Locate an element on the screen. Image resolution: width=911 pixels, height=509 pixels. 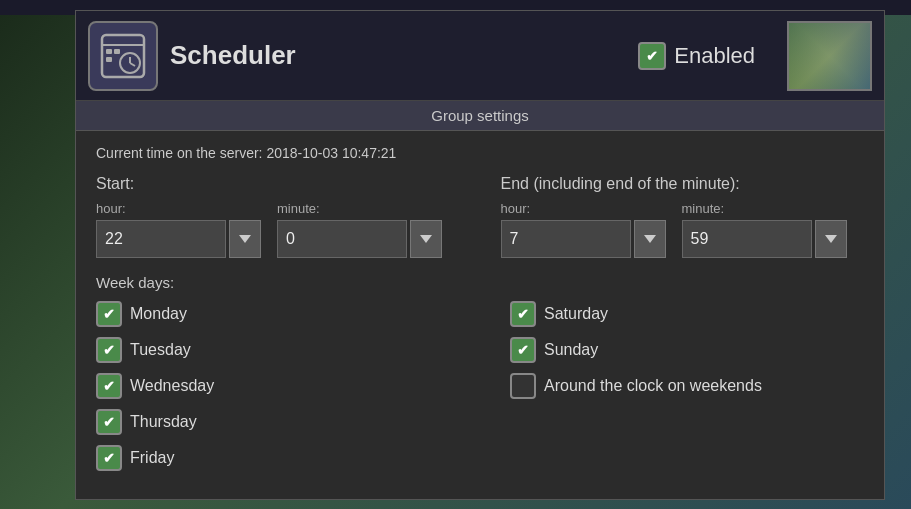
time-sections: Start: hour: minute: is located at coordinates (480, 216).